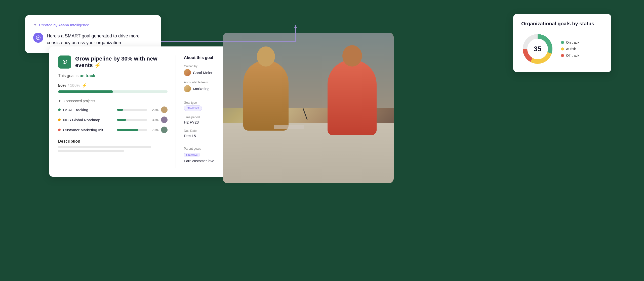  What do you see at coordinates (35, 25) in the screenshot?
I see `sparkle-icon: ✦` at bounding box center [35, 25].